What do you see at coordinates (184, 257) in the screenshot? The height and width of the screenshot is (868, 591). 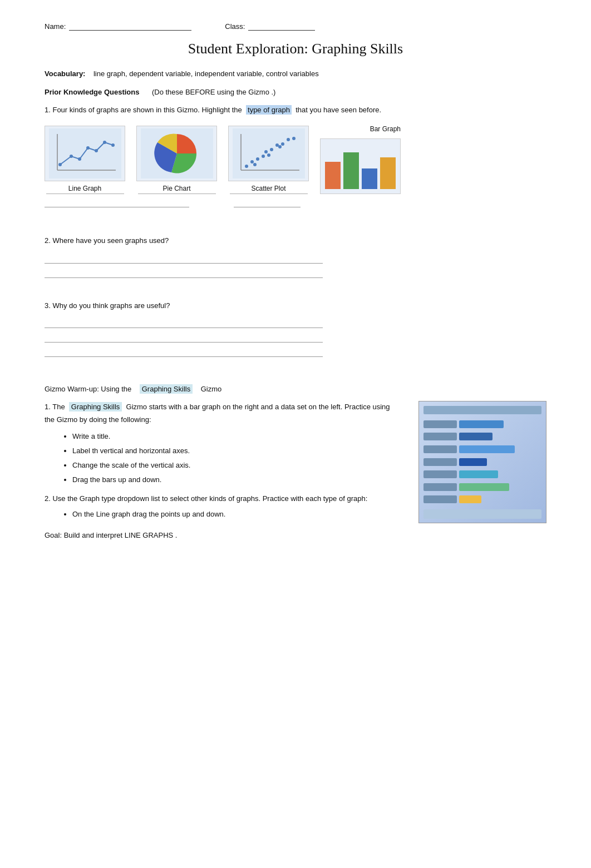 I see `q2-line1` at bounding box center [184, 257].